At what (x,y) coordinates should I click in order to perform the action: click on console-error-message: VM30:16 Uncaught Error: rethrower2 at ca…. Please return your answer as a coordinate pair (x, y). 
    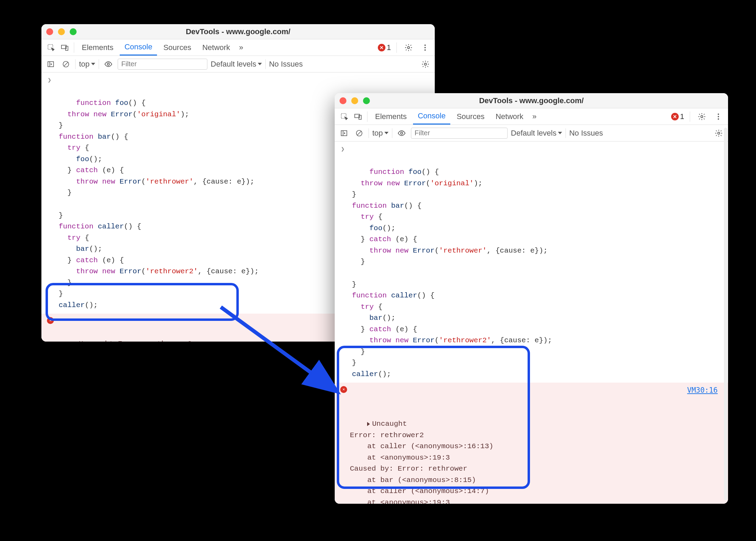
    Looking at the image, I should click on (531, 443).